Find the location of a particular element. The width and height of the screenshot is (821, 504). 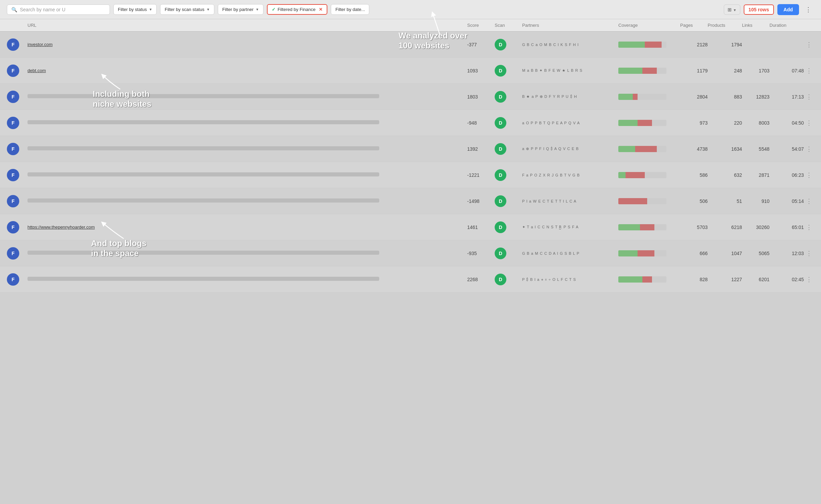

layout-icon: ⊞ is located at coordinates (730, 10).